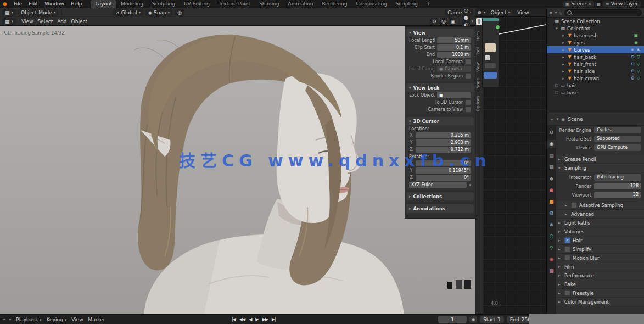 The height and width of the screenshot is (324, 644). I want to click on node-output-socket, so click(497, 27).